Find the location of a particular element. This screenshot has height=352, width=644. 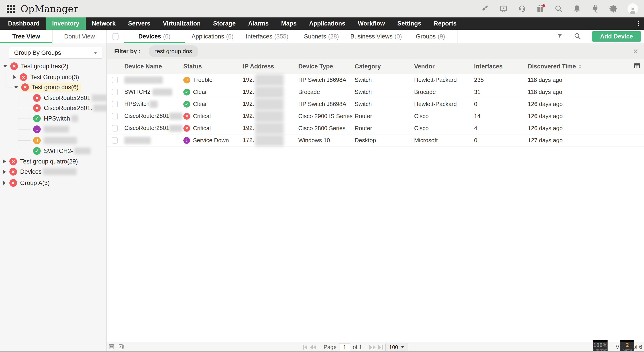

tree-item-device: ✓ HPSwitch is located at coordinates (56, 118).